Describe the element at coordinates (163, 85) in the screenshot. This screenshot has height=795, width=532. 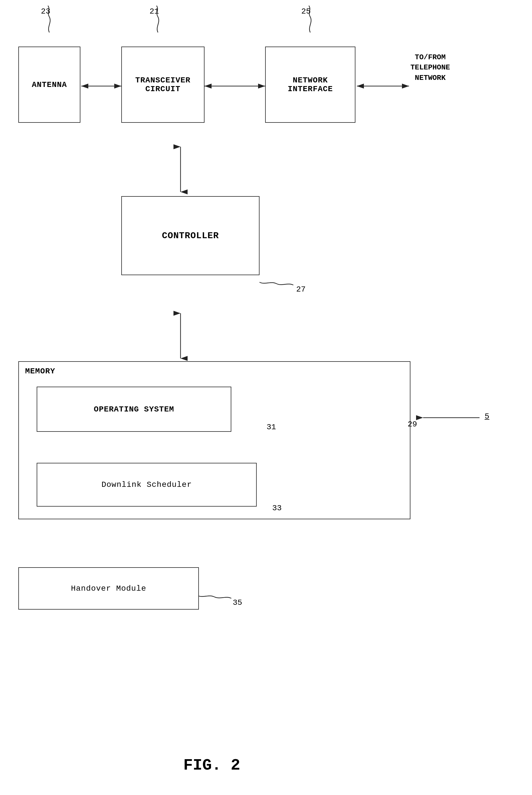
I see `transceiver-box: TRANSCEIVER CIRCUIT` at that location.